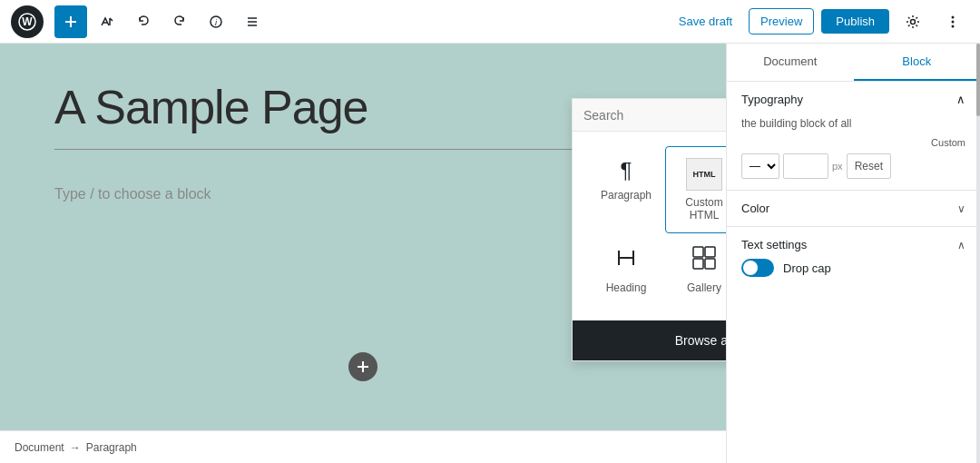 The width and height of the screenshot is (980, 463). What do you see at coordinates (838, 166) in the screenshot?
I see `px-label: px` at bounding box center [838, 166].